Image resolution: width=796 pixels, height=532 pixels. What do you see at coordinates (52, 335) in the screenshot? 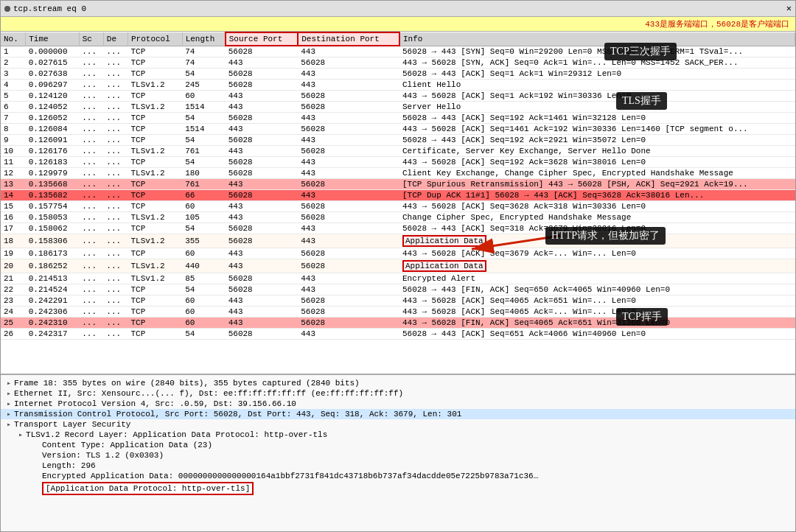
I see `table-cell: 0.242317` at bounding box center [52, 335].